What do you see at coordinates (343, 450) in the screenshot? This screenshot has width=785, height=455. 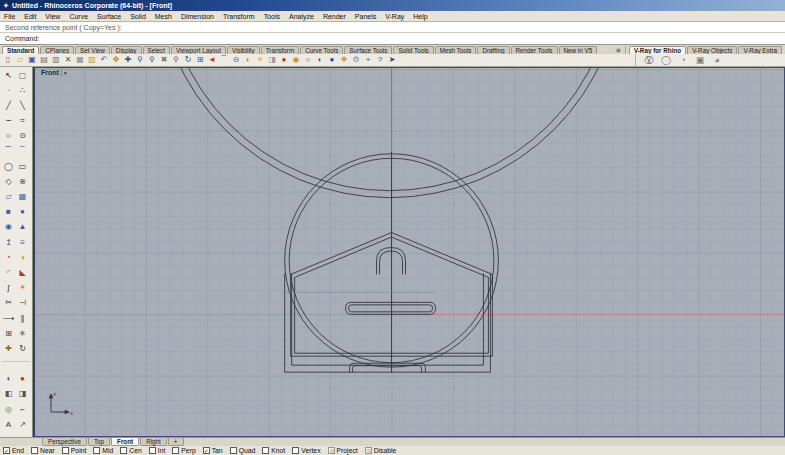 I see `osnap-toggle: Project` at bounding box center [343, 450].